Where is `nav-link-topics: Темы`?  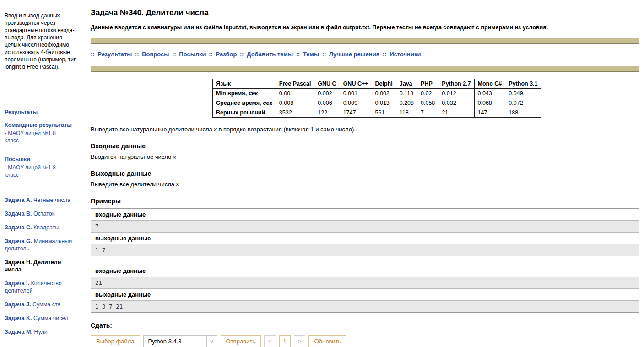
nav-link-topics: Темы is located at coordinates (311, 54).